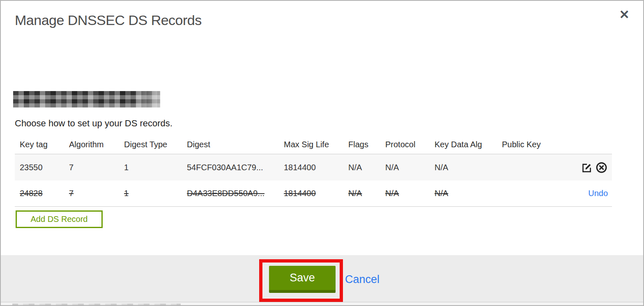 The image size is (644, 306). Describe the element at coordinates (601, 167) in the screenshot. I see `circle-x-icon` at that location.